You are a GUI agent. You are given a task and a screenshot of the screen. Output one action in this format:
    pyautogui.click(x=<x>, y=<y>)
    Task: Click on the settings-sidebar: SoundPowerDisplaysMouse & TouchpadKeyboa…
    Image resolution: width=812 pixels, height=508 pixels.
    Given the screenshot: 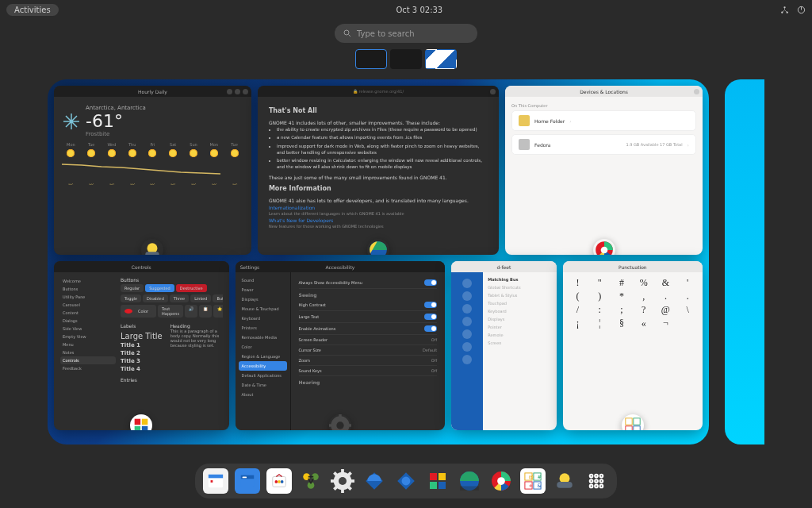 What is the action you would take?
    pyautogui.click(x=263, y=351)
    